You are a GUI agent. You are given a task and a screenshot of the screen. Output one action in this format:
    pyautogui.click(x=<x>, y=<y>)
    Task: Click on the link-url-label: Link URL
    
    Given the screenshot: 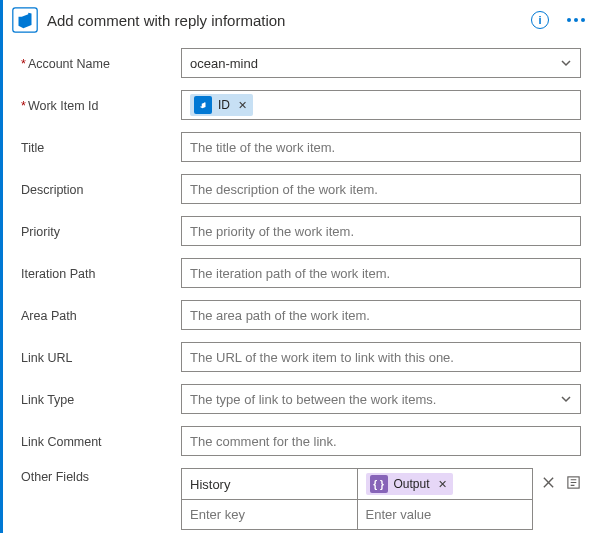 What is the action you would take?
    pyautogui.click(x=101, y=357)
    